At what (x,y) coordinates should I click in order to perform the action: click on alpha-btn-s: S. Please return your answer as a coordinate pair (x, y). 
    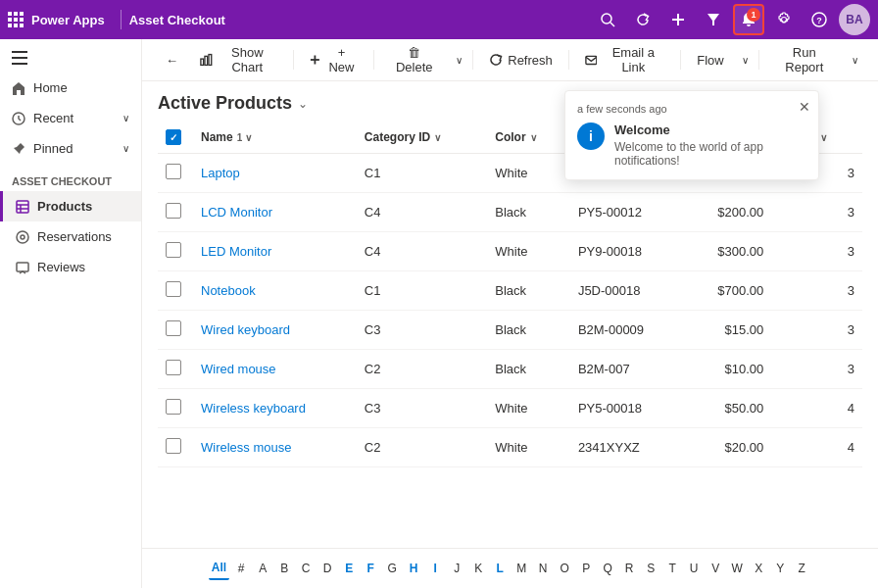
    Looking at the image, I should click on (651, 568).